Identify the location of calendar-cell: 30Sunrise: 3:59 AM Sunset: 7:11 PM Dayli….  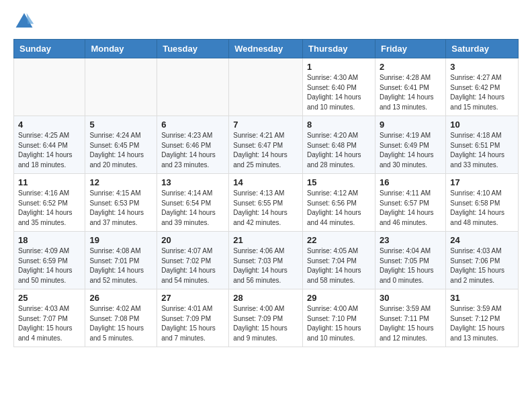
(410, 318).